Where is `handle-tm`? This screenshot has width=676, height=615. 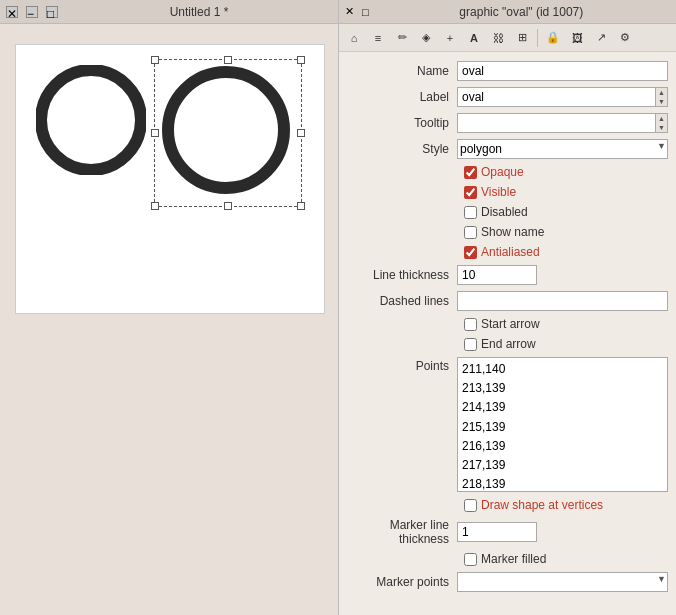 handle-tm is located at coordinates (228, 60).